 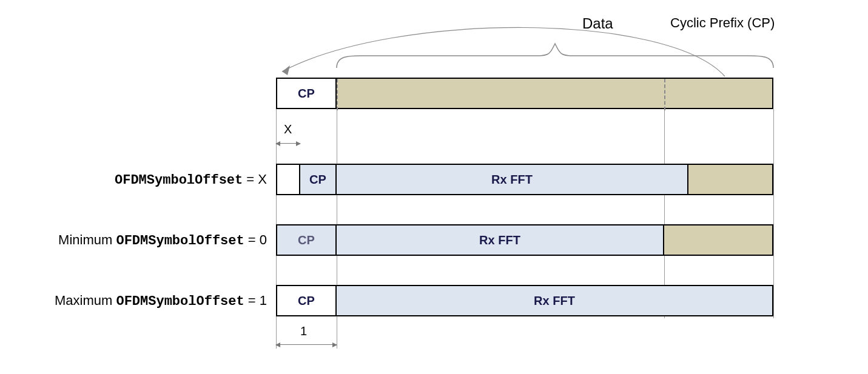 I want to click on row0-dashed-right, so click(x=665, y=95).